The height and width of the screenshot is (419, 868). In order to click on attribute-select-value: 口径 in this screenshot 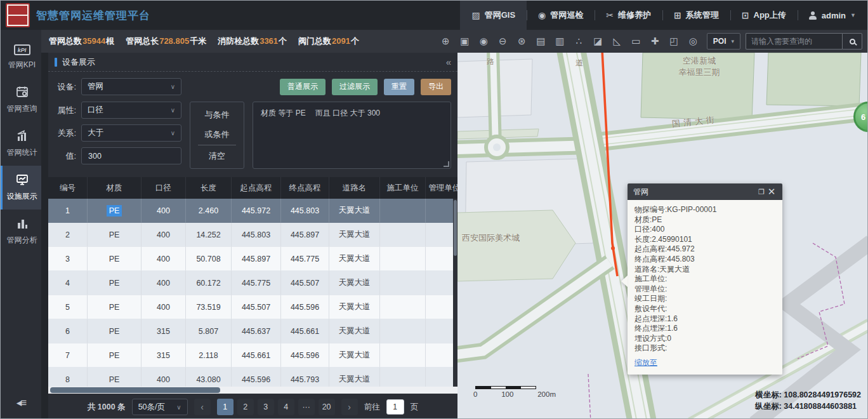, I will do `click(129, 110)`.